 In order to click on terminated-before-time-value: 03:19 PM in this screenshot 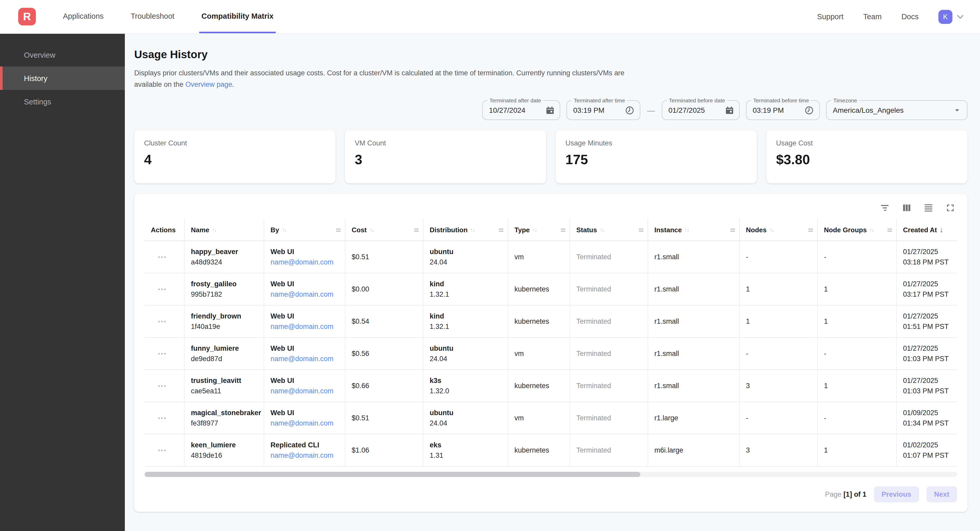, I will do `click(778, 110)`.